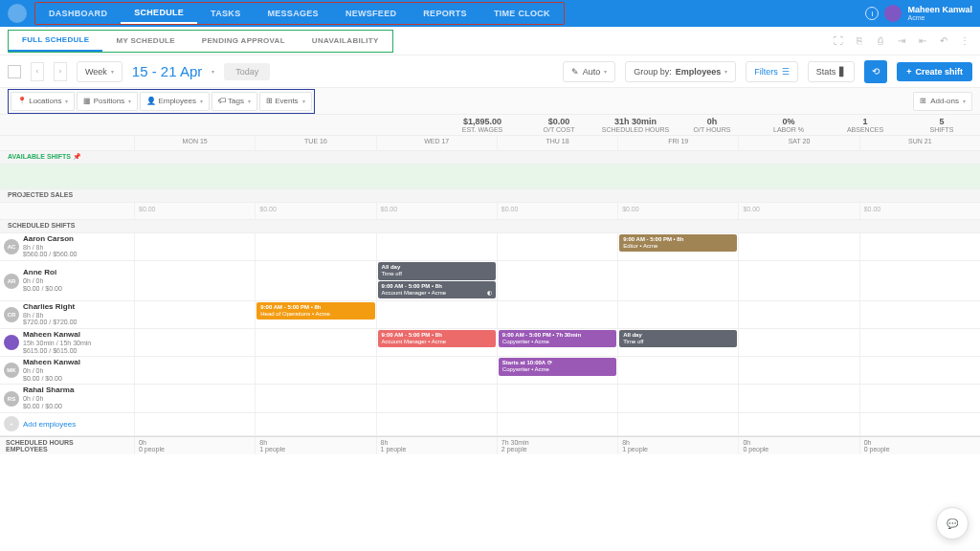 This screenshot has height=551, width=980. What do you see at coordinates (557, 370) in the screenshot?
I see `schedule-cell: Starts at 10:00A ⟳Copywriter • Acme` at bounding box center [557, 370].